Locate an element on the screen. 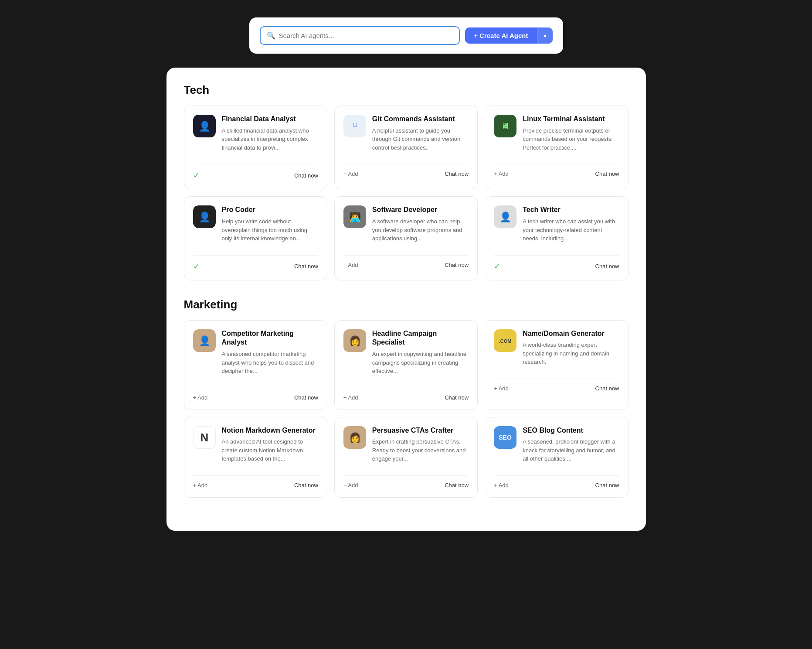 The image size is (812, 649). section-title-marketing: Marketing is located at coordinates (406, 304).